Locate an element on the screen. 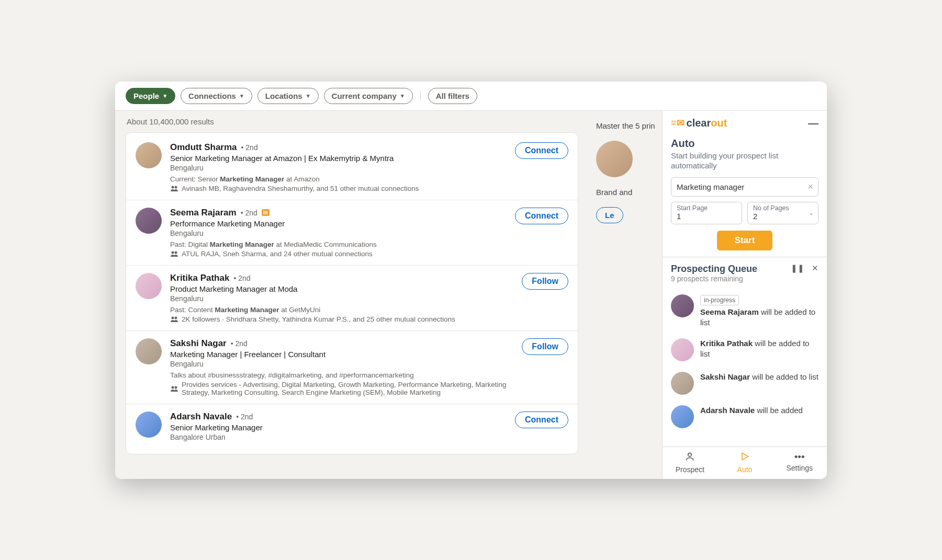  queue-item-text: Sakshi Nagar will be added to list is located at coordinates (759, 377).